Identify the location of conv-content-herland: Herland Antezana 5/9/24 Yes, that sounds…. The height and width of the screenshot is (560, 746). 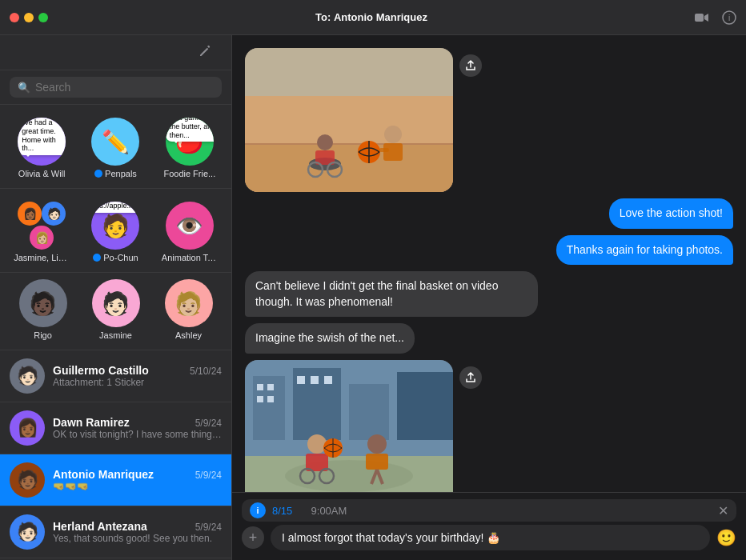
(138, 532).